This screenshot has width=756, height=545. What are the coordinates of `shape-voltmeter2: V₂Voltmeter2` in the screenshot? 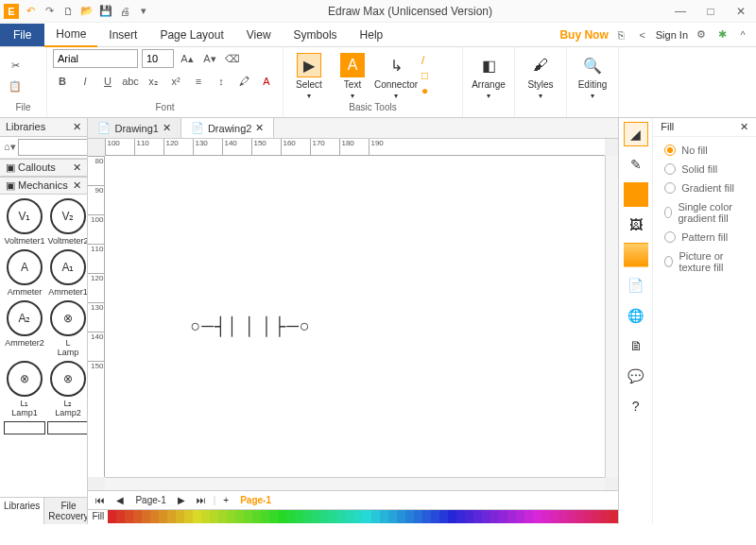 It's located at (67, 222).